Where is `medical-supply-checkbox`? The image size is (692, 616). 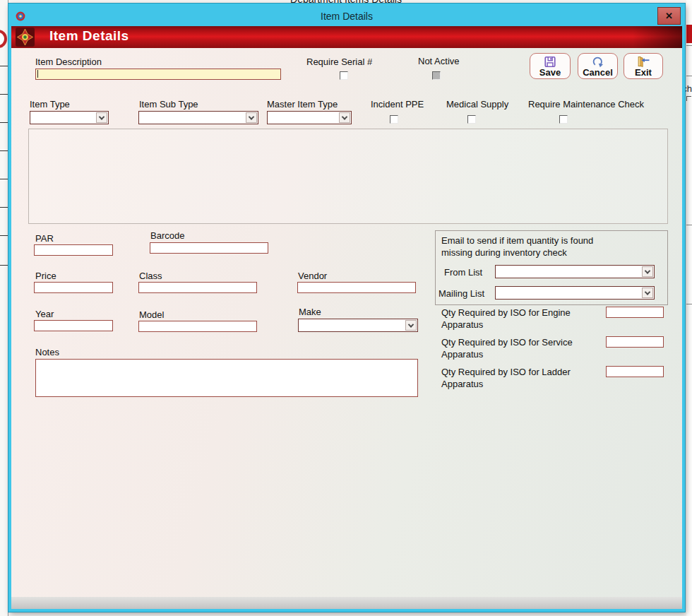 medical-supply-checkbox is located at coordinates (472, 119).